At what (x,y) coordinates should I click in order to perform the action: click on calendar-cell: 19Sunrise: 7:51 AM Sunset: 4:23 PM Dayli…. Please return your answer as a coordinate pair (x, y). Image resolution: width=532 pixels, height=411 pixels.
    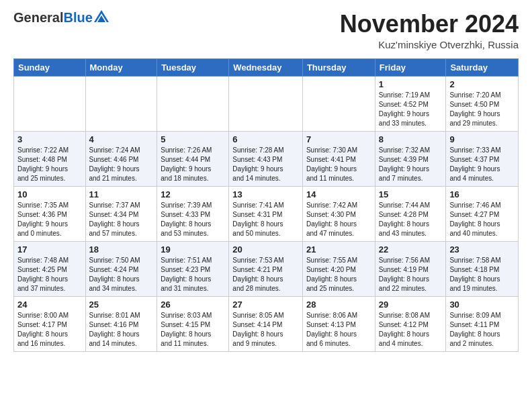
    Looking at the image, I should click on (193, 269).